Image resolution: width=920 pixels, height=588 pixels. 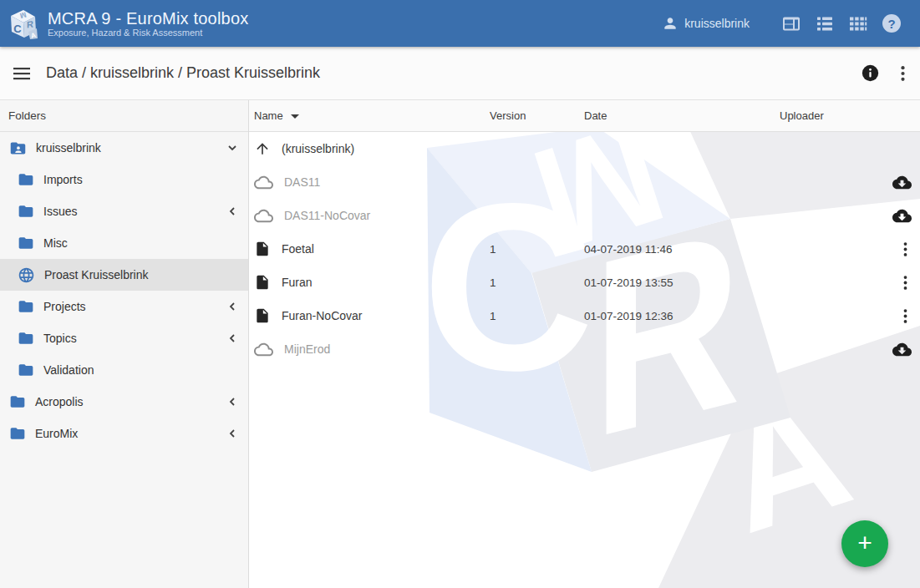 What do you see at coordinates (827, 115) in the screenshot?
I see `column-header-uploader: Uploader` at bounding box center [827, 115].